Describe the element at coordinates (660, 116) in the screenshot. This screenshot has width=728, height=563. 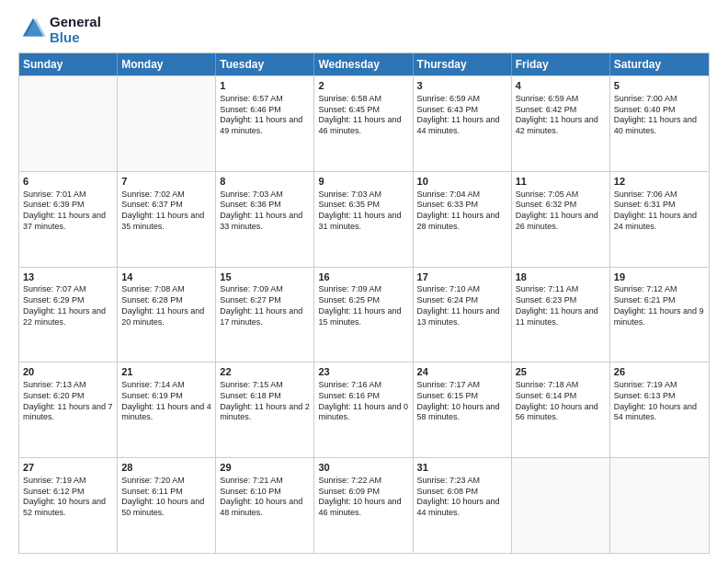
I see `cell-info: Sunrise: 7:00 AM Sunset: 6:40 PM Dayligh…` at that location.